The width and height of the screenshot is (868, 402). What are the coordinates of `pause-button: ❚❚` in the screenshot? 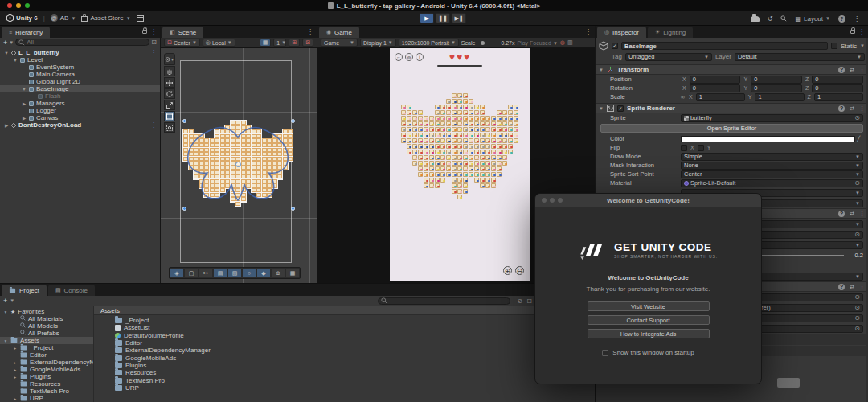 It's located at (443, 18).